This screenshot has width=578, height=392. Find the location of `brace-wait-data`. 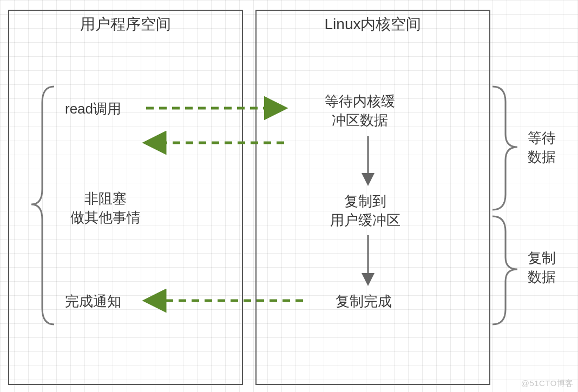

brace-wait-data is located at coordinates (505, 148).